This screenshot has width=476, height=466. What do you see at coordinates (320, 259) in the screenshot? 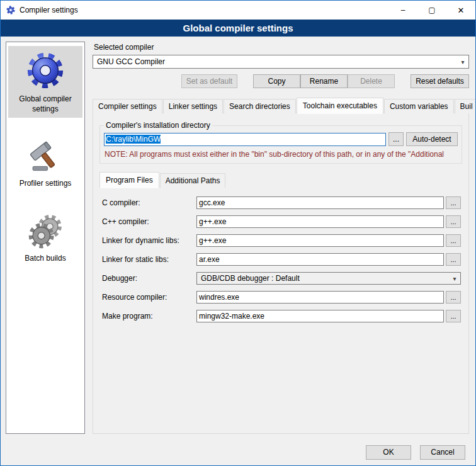
I see `static-linker-input` at bounding box center [320, 259].